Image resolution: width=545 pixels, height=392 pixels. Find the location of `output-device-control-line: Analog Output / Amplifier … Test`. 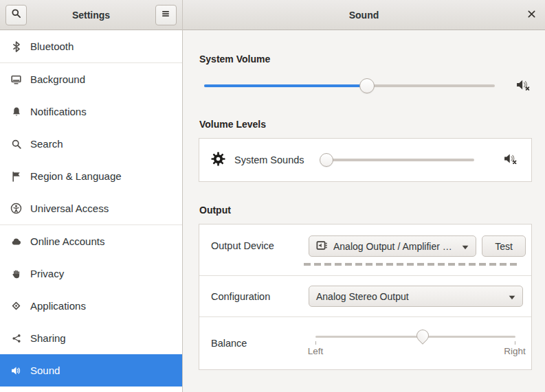

output-device-control-line: Analog Output / Amplifier … Test is located at coordinates (417, 246).